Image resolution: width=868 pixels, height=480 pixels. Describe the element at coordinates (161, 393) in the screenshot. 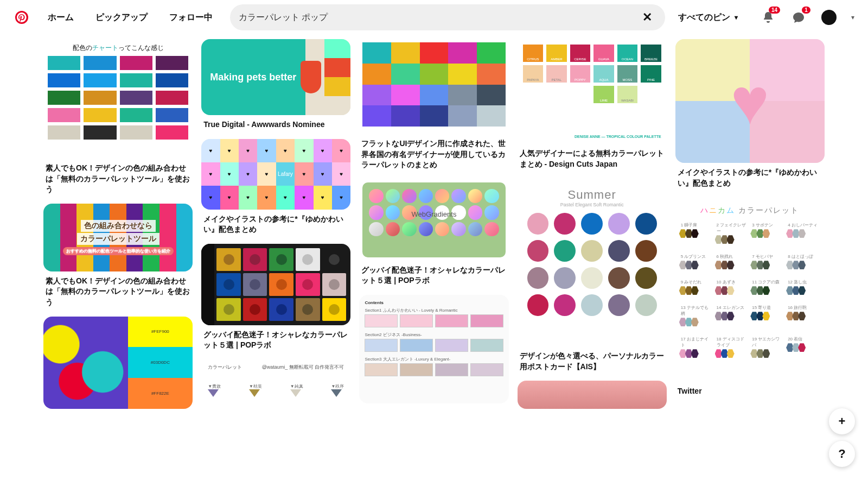

I see `swatch-label: #FF822E` at that location.